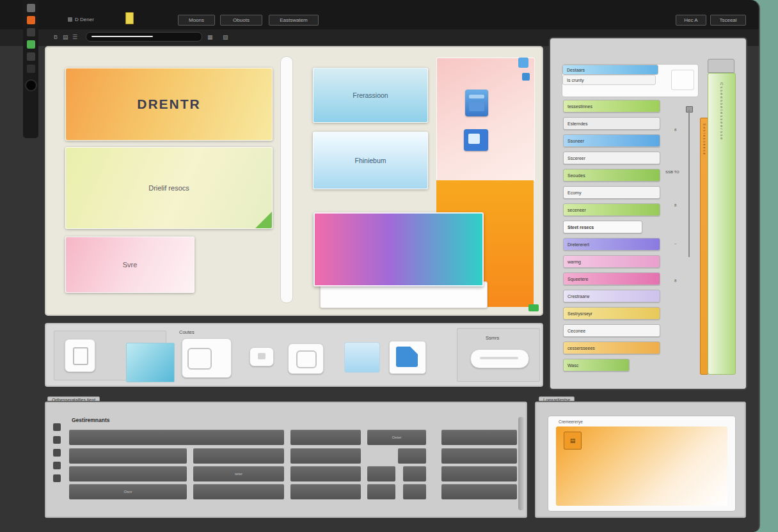  Describe the element at coordinates (612, 279) in the screenshot. I see `layer-bar: Squeetere` at that location.